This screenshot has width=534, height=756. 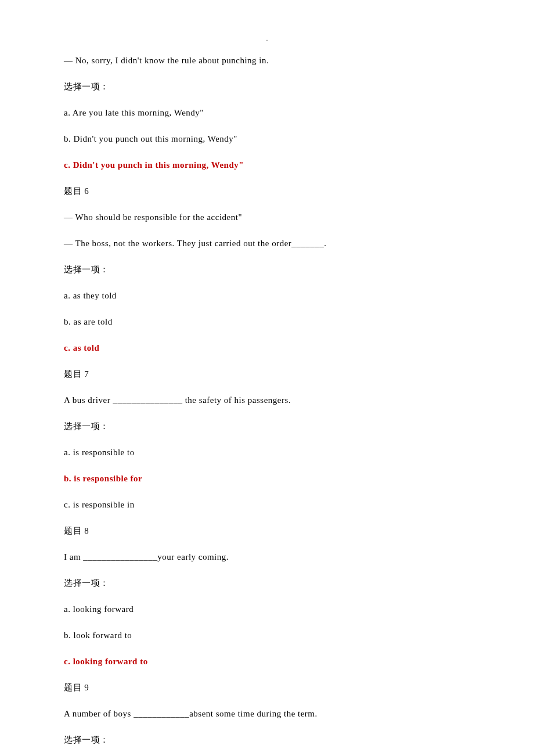 I want to click on text-line: b. Didn't you punch out this morning, We…, so click(x=267, y=139).